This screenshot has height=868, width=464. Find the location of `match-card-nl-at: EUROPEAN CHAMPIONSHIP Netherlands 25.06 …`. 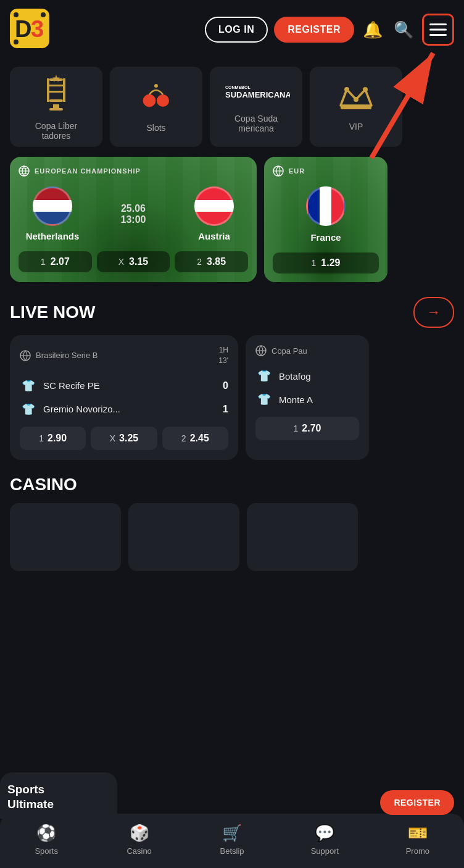

match-card-nl-at: EUROPEAN CHAMPIONSHIP Netherlands 25.06 … is located at coordinates (133, 220).